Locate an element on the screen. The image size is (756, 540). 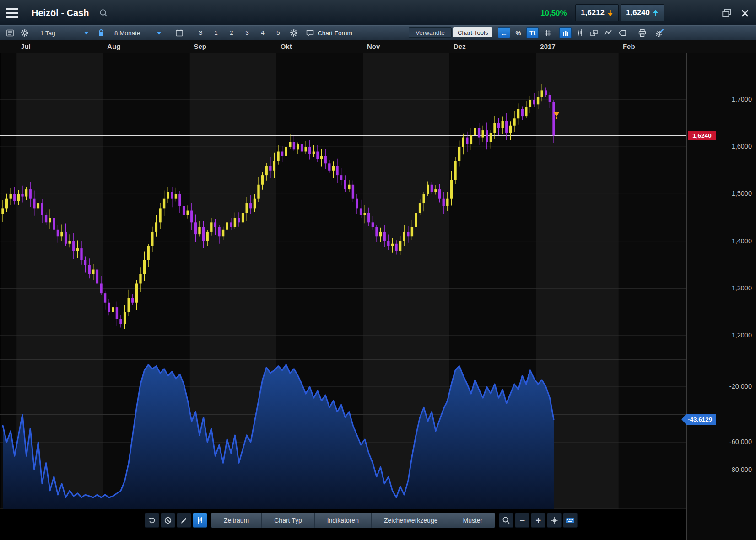
indicator-settings-button is located at coordinates (294, 33).